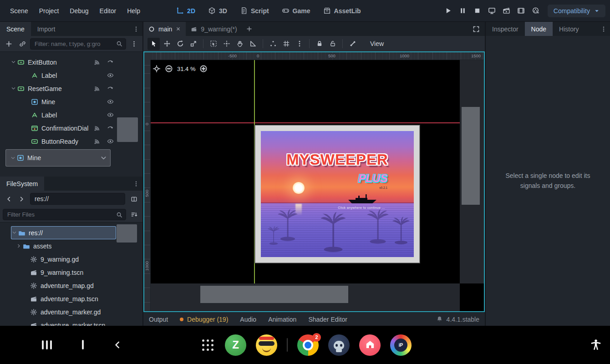  What do you see at coordinates (477, 11) in the screenshot?
I see `stop-button` at bounding box center [477, 11].